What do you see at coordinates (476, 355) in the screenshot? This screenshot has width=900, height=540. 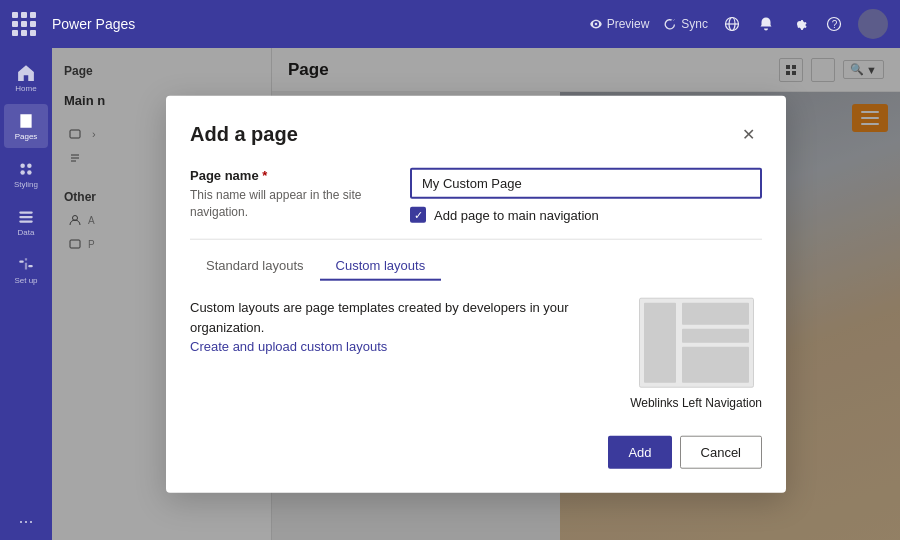 I see `layout-area: Custom layouts are page templates create…` at bounding box center [476, 355].